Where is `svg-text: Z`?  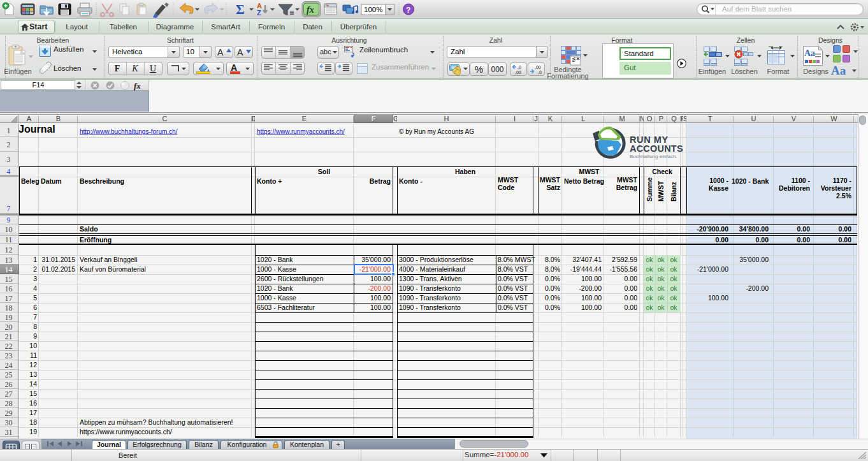
svg-text: Z is located at coordinates (259, 13).